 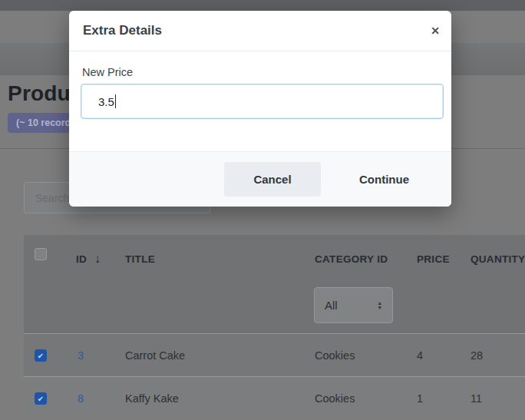 I want to click on new-price-input: 3.5, so click(x=262, y=101).